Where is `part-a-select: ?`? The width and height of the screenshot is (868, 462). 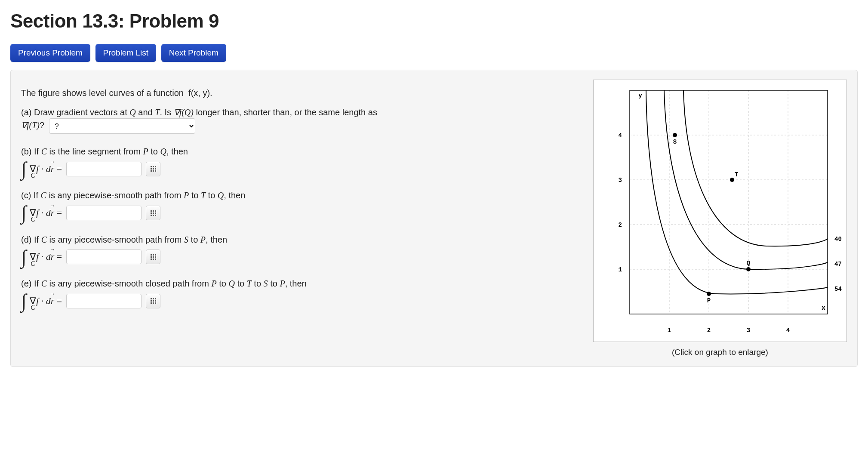
part-a-select: ? is located at coordinates (122, 126).